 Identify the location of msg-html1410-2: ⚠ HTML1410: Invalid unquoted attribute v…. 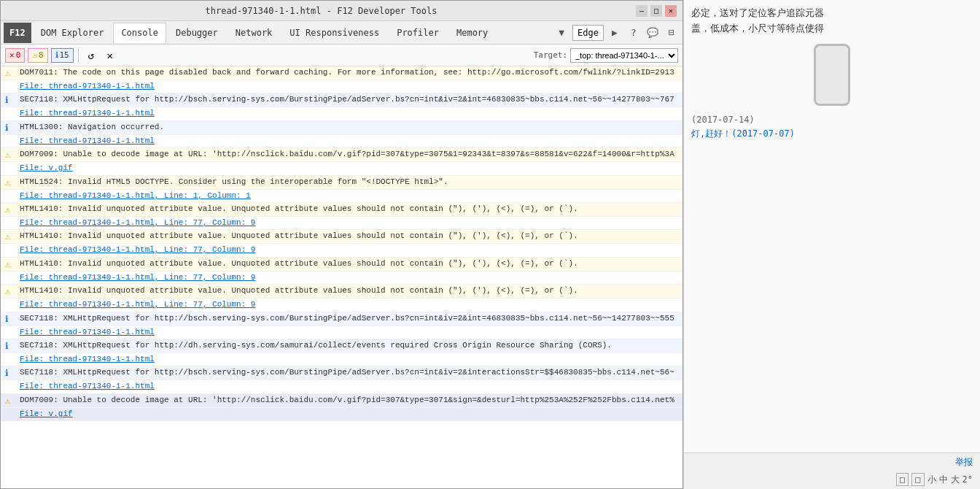
(341, 236).